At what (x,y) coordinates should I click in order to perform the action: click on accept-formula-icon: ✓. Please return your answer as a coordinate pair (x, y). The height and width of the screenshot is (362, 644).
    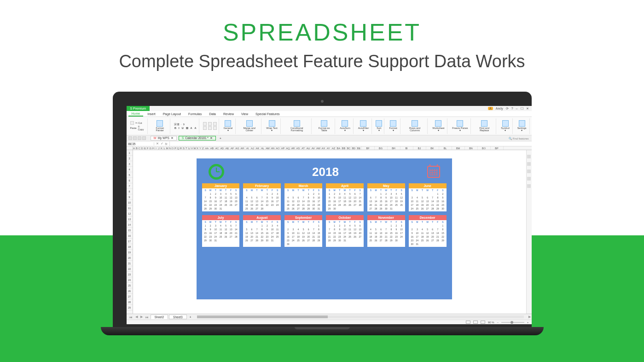
    Looking at the image, I should click on (162, 144).